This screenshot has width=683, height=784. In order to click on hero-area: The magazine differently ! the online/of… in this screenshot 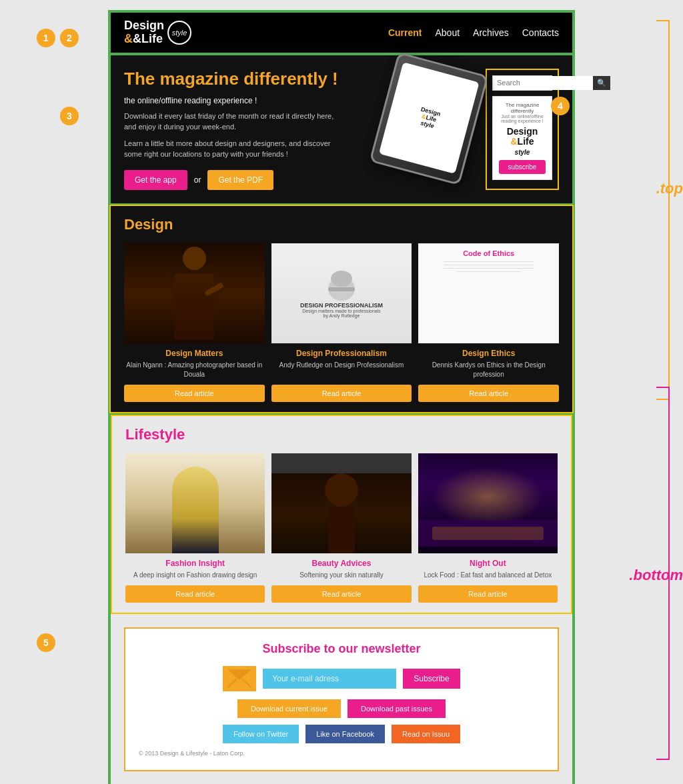, I will do `click(342, 129)`.